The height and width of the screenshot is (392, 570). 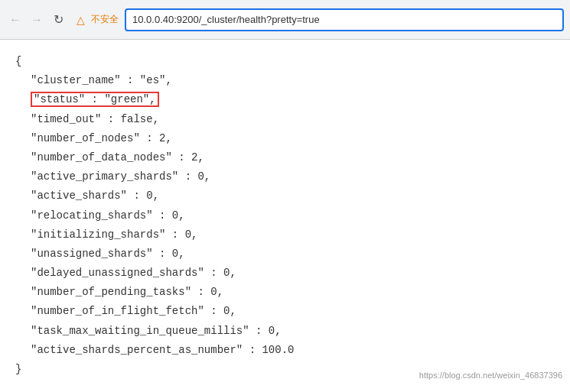 What do you see at coordinates (37, 20) in the screenshot?
I see `forward-button: →` at bounding box center [37, 20].